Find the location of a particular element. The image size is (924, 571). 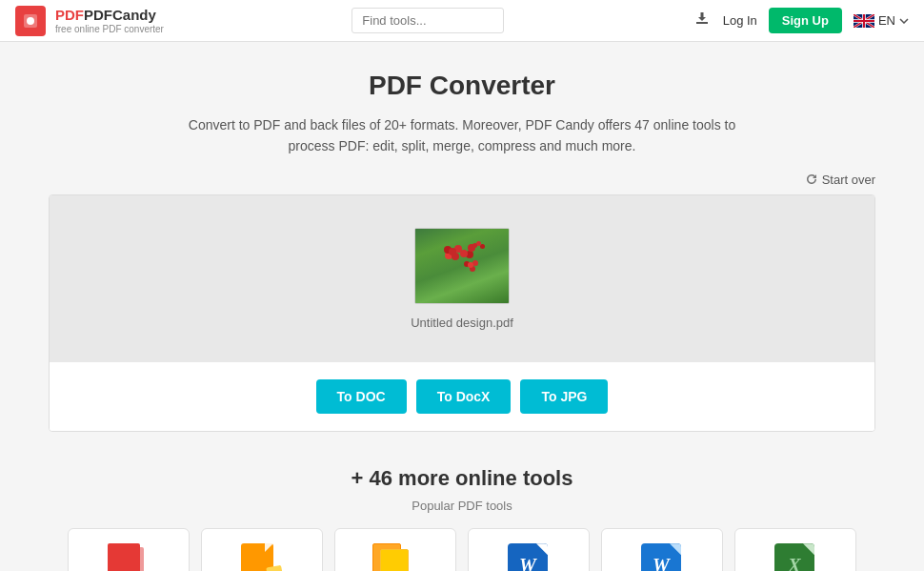

header: PDFPDFCandy free online PDF converter Lo… is located at coordinates (462, 21).